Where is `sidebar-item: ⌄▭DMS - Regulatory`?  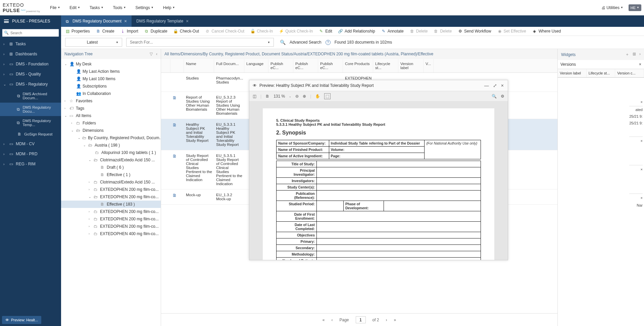 sidebar-item: ⌄▭DMS - Regulatory is located at coordinates (31, 84).